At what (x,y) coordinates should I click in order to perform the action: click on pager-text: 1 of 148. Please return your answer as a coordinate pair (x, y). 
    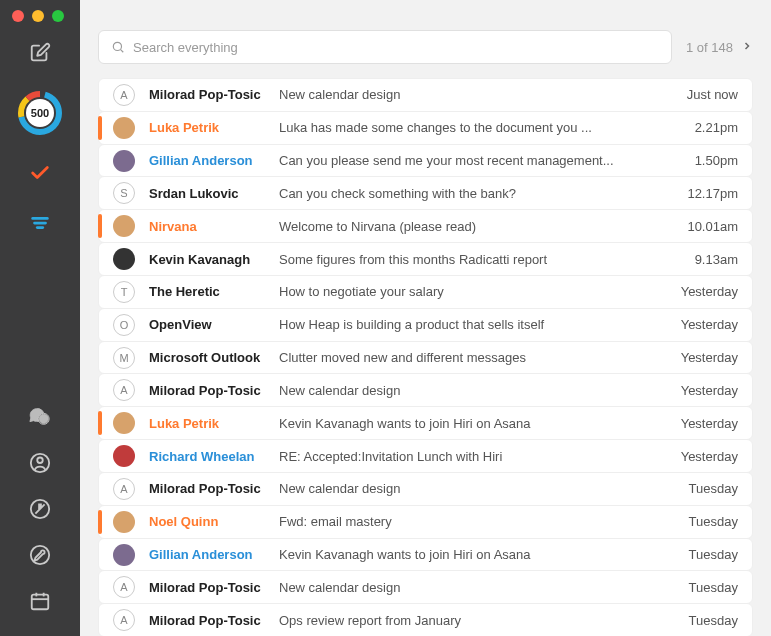
    Looking at the image, I should click on (710, 48).